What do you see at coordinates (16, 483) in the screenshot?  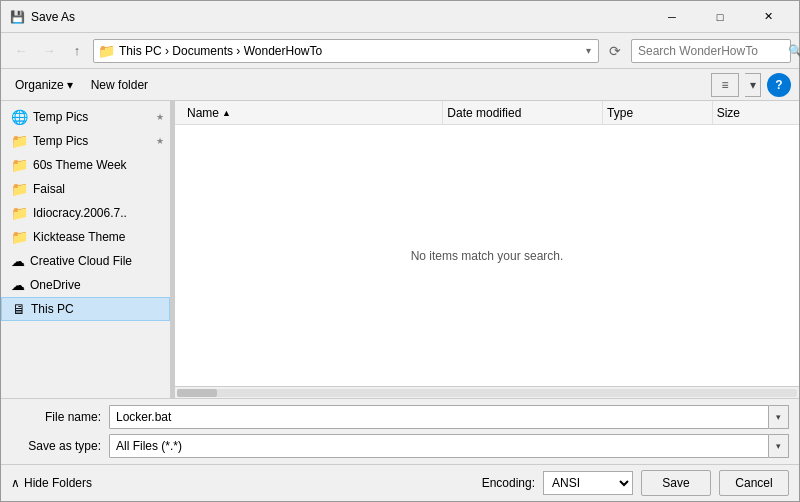 I see `hide-folders-icon: ∧` at bounding box center [16, 483].